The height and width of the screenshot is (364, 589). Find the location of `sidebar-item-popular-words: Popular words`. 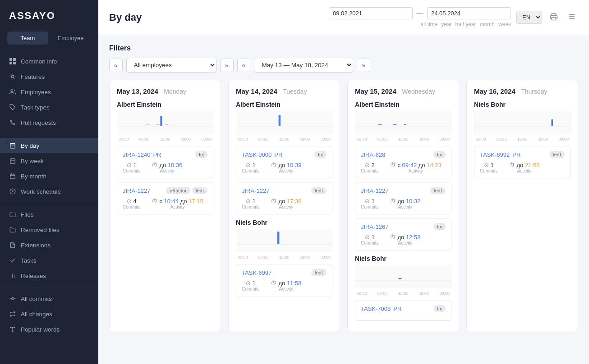

sidebar-item-popular-words: Popular words is located at coordinates (49, 329).